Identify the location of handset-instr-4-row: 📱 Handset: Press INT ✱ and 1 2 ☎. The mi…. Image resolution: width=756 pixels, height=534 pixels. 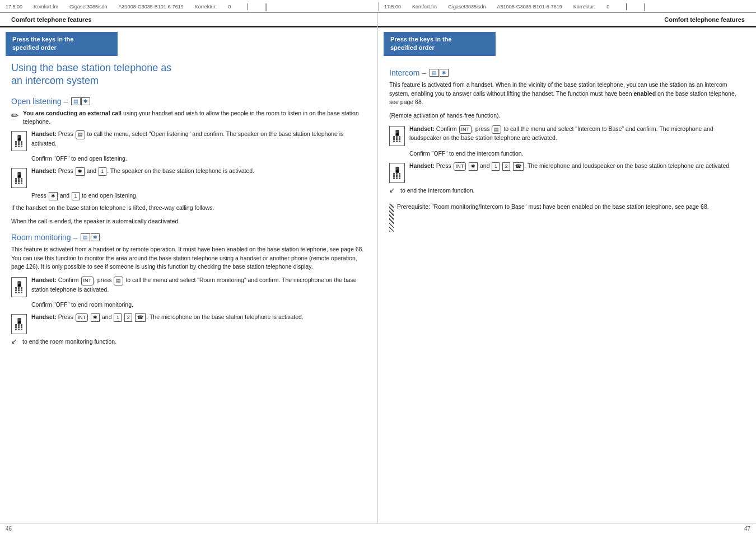
(189, 324).